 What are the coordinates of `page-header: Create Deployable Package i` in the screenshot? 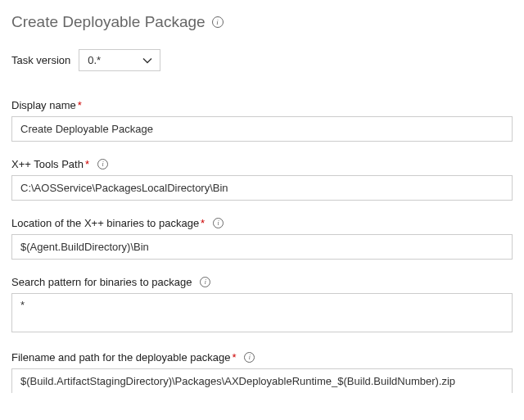 It's located at (262, 22).